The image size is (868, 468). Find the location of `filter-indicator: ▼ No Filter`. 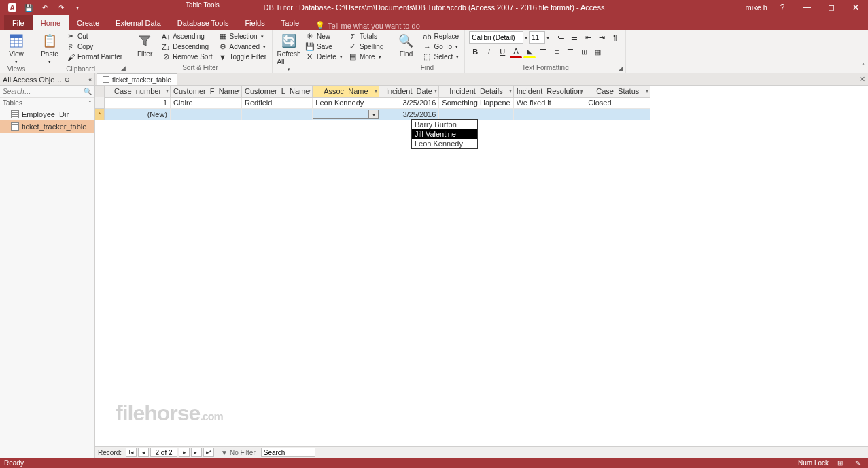

filter-indicator: ▼ No Filter is located at coordinates (238, 453).